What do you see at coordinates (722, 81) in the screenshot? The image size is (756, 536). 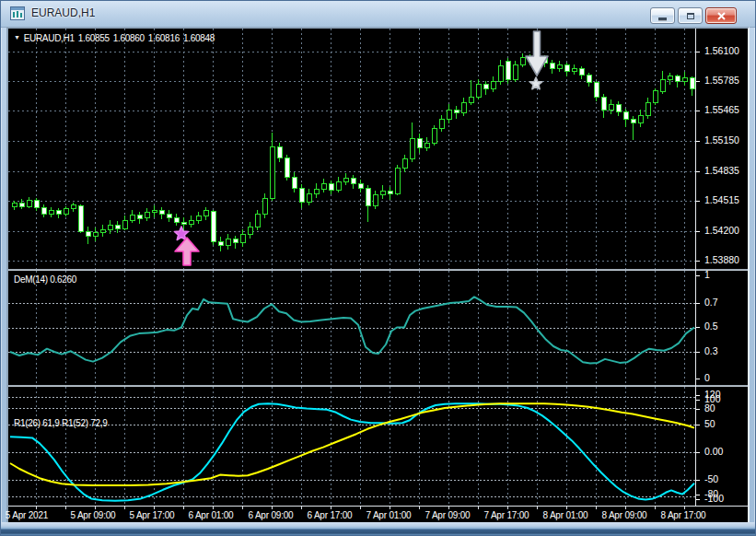 I see `price-axis-label: 1.55785` at bounding box center [722, 81].